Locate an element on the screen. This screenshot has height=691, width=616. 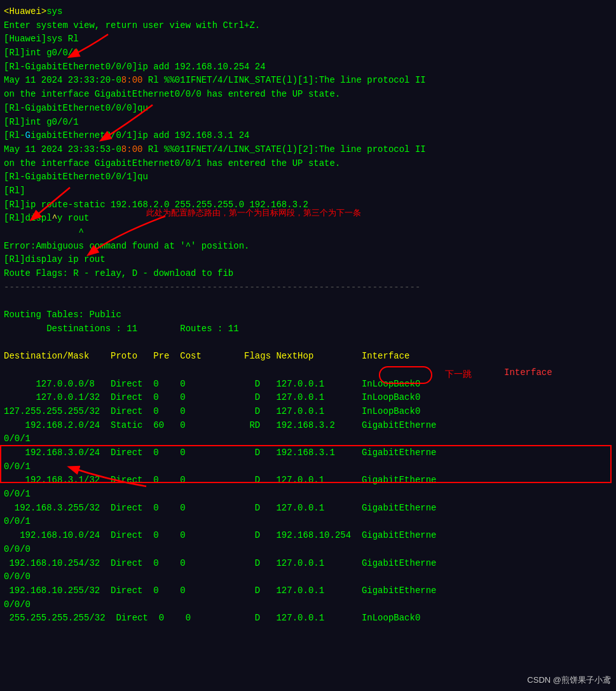
line-13: [Rl-GigabitEthernet0/0/1]qu is located at coordinates (308, 177).